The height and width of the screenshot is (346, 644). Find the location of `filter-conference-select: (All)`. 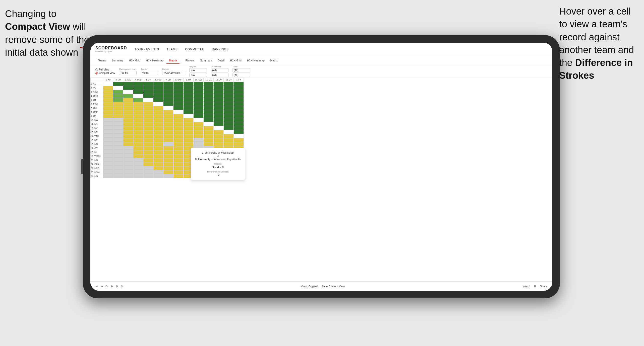

filter-conference-select: (All) is located at coordinates (220, 70).